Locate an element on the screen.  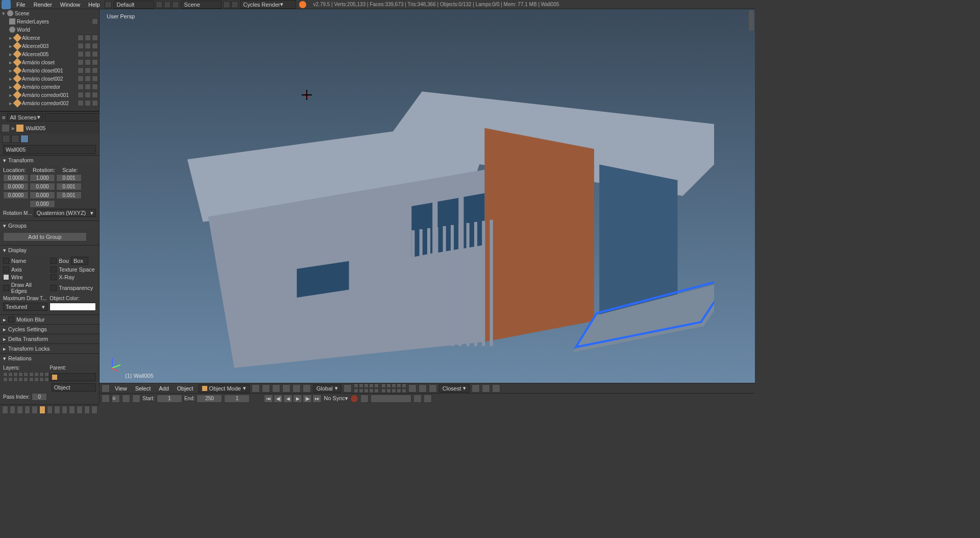
menu-help: Help is located at coordinates (94, 5).